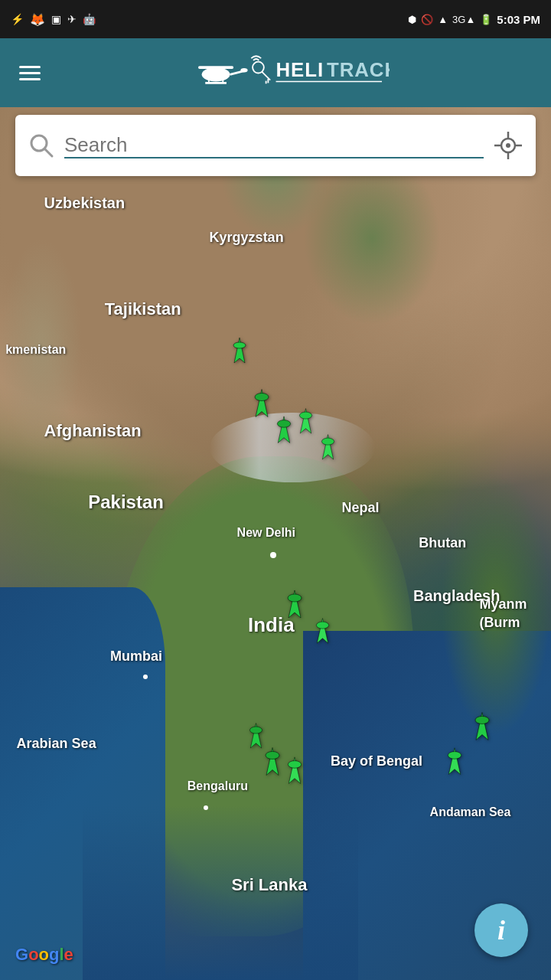 The height and width of the screenshot is (980, 551). What do you see at coordinates (276, 145) in the screenshot?
I see `search-bar` at bounding box center [276, 145].